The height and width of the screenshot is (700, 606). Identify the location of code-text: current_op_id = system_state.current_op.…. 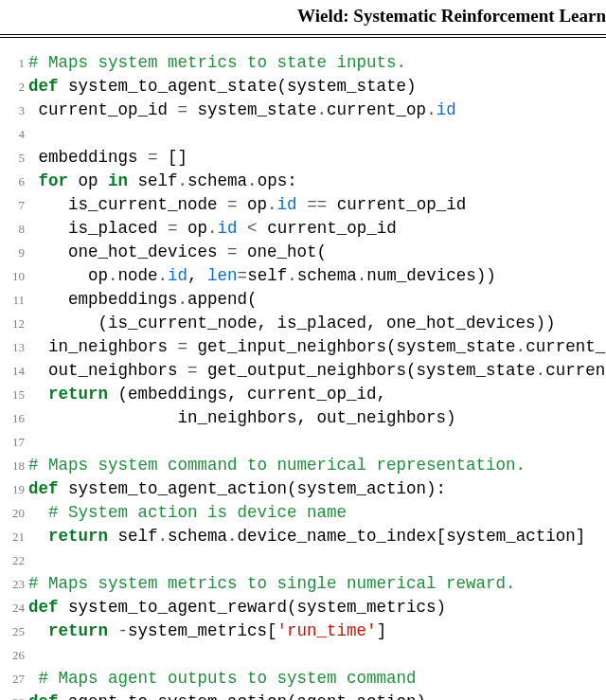
(242, 110).